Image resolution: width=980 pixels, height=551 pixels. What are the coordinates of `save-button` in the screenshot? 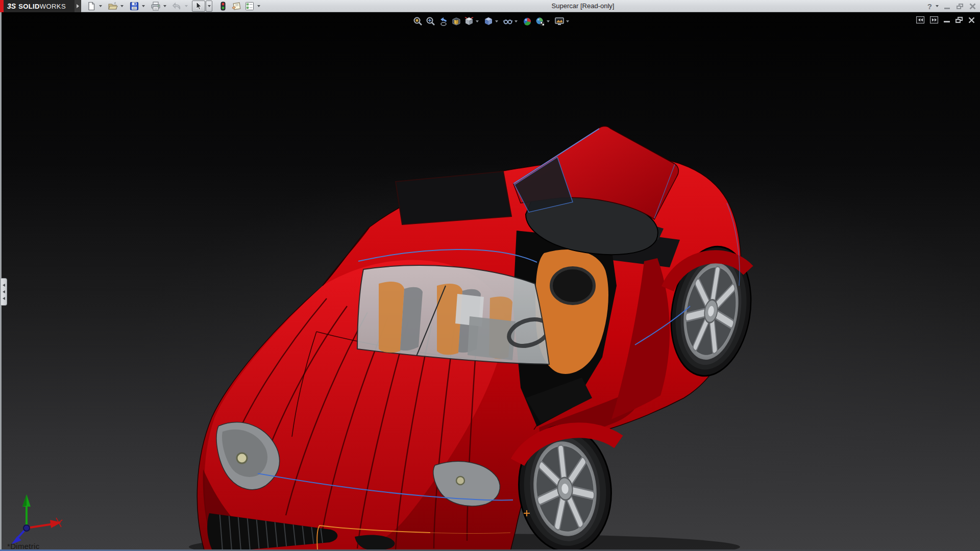 It's located at (134, 6).